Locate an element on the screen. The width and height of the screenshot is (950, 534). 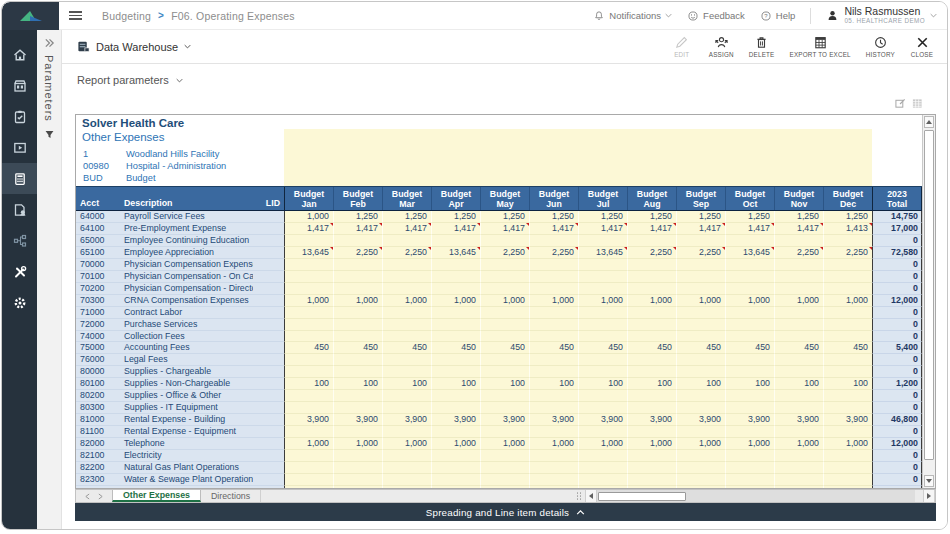
vertical-scrollbar is located at coordinates (928, 302).